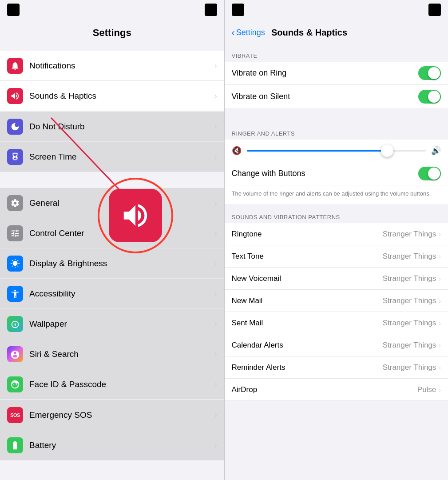 Image resolution: width=448 pixels, height=480 pixels. I want to click on voicemail-chevron: ›, so click(440, 279).